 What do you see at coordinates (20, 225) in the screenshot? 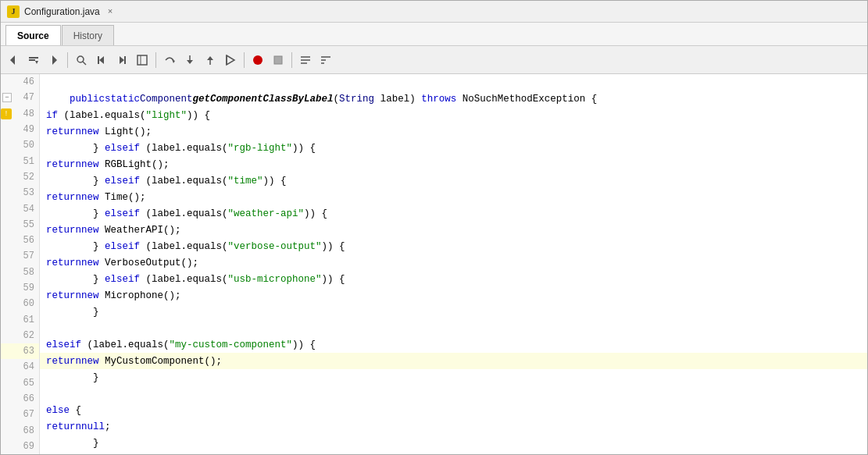
I see `line-number-55: 55` at bounding box center [20, 225].